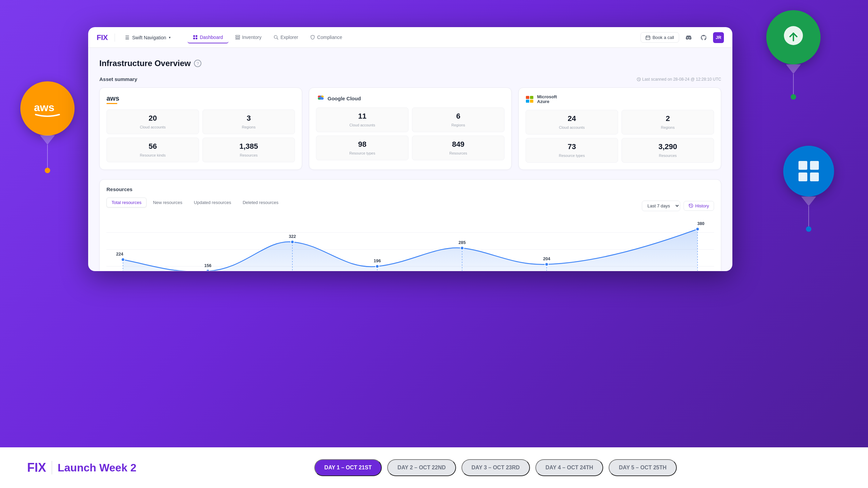 This screenshot has height=488, width=868. What do you see at coordinates (249, 122) in the screenshot?
I see `aws-regions: 3 Regions` at bounding box center [249, 122].